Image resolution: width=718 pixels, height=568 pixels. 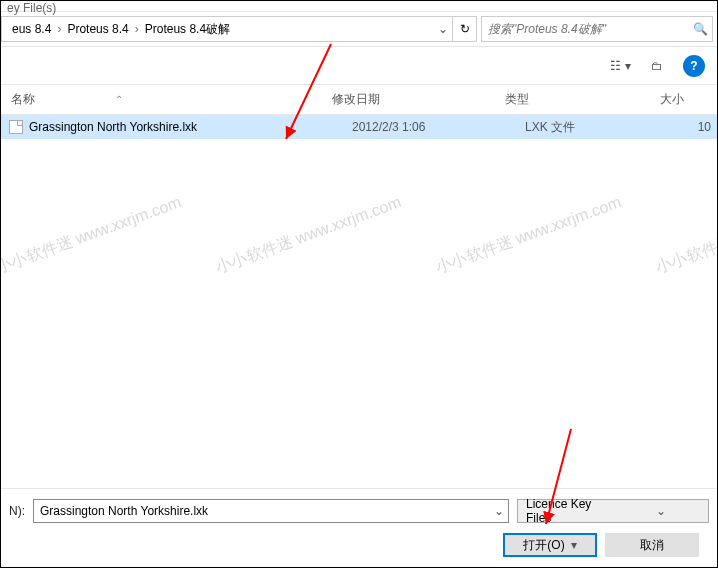 I want to click on search-icon: 🔍, so click(x=700, y=29).